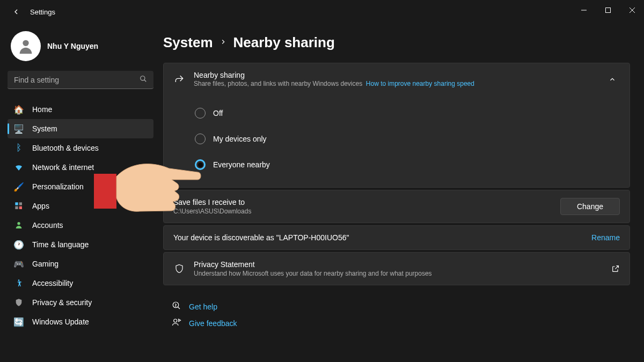 Image resolution: width=644 pixels, height=362 pixels. Describe the element at coordinates (80, 283) in the screenshot. I see `nav-accessibility: Accessibility` at that location.